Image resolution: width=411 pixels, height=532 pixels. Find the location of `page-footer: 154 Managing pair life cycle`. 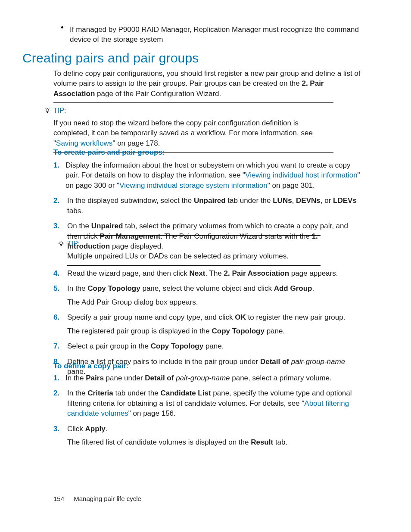

page-footer: 154 Managing pair life cycle is located at coordinates (97, 499).